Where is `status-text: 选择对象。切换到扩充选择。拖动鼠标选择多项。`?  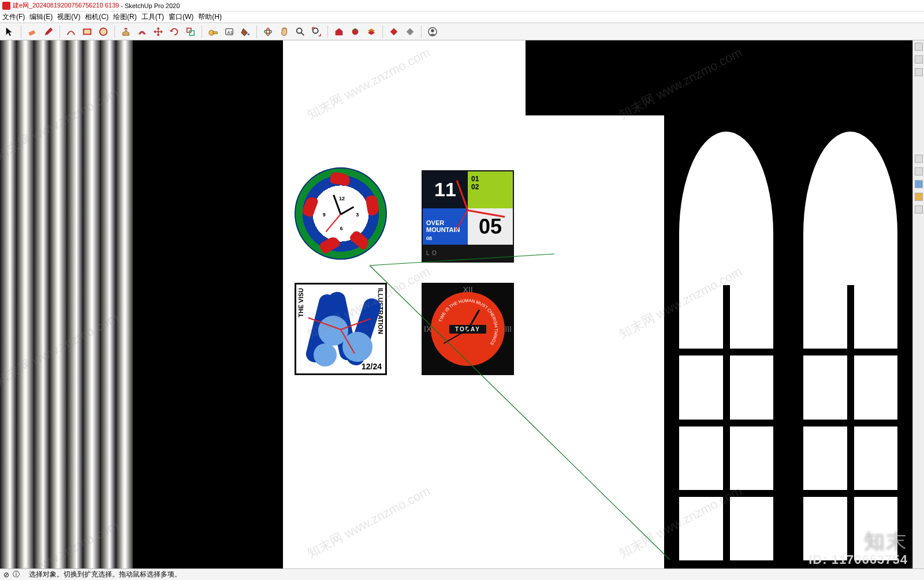 status-text: 选择对象。切换到扩充选择。拖动鼠标选择多项。 is located at coordinates (105, 575).